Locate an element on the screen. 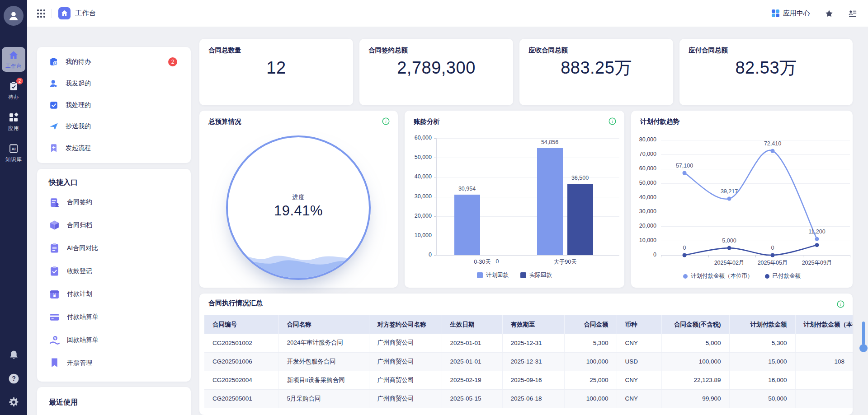 This screenshot has width=868, height=415. table-cell: 2025-12-31 is located at coordinates (533, 361).